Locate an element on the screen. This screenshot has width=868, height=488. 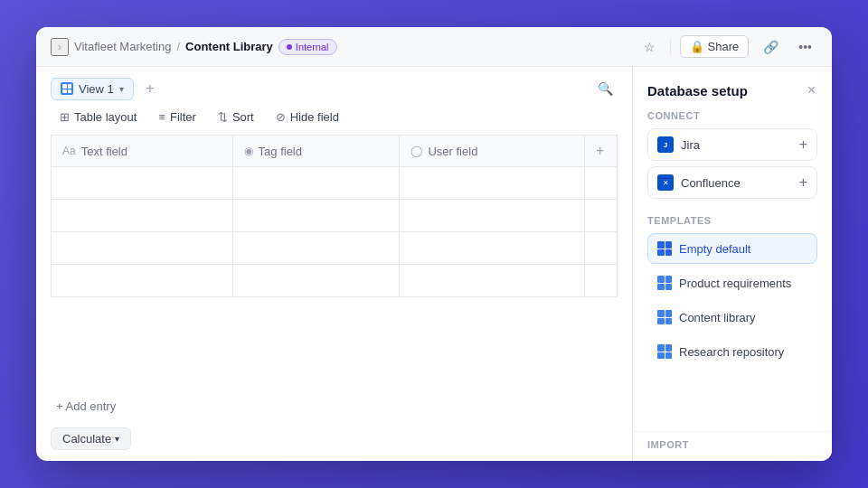
filter-label: Filter is located at coordinates (183, 117).